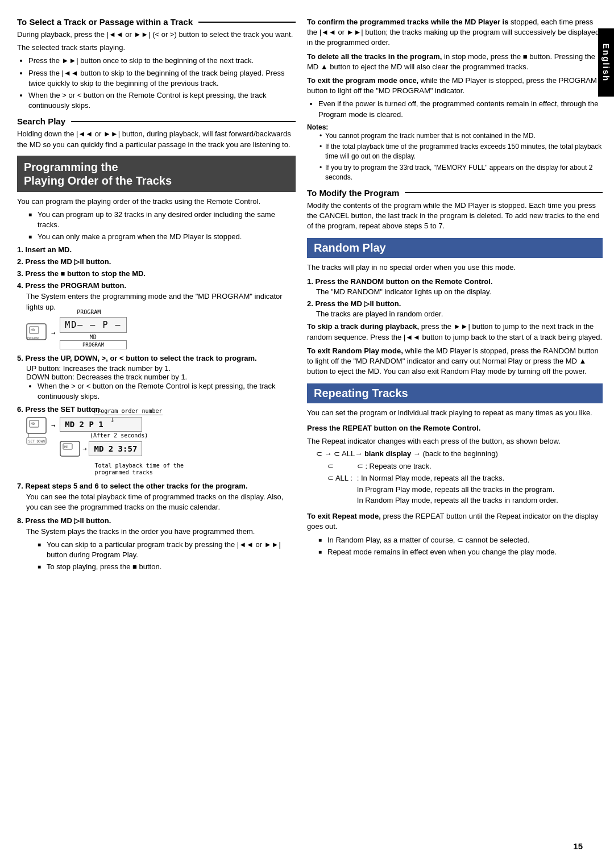 The width and height of the screenshot is (614, 868). What do you see at coordinates (455, 428) in the screenshot?
I see `repeat-button-label: Press the REPEAT button on the Remote Co…` at bounding box center [455, 428].